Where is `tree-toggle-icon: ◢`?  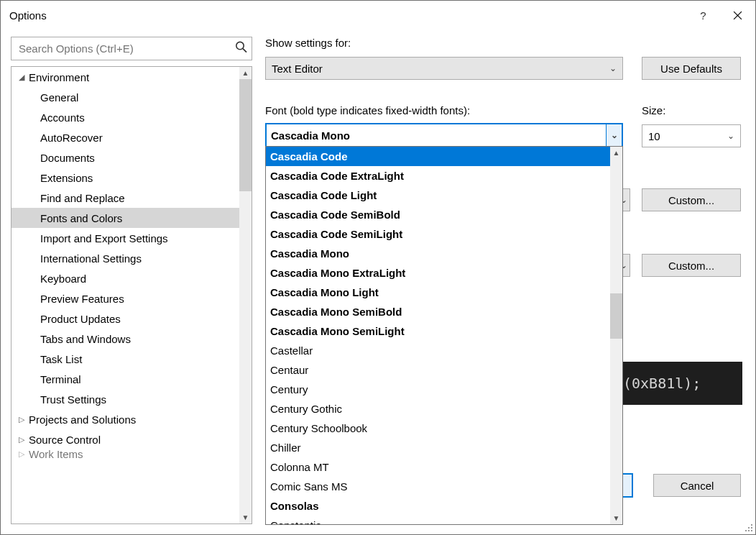 tree-toggle-icon: ◢ is located at coordinates (22, 78).